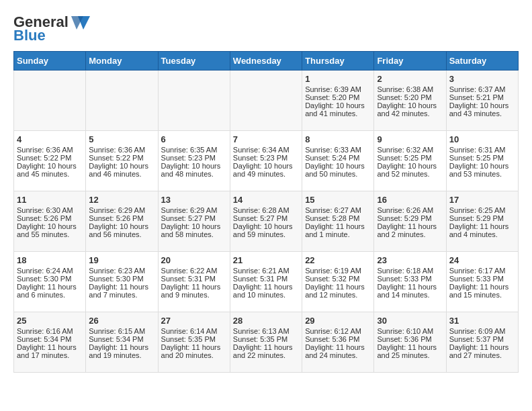 The width and height of the screenshot is (532, 411). Describe the element at coordinates (266, 222) in the screenshot. I see `calendar-cell: 14Sunrise: 6:28 AMSunset: 5:27 PMDayligh…` at that location.